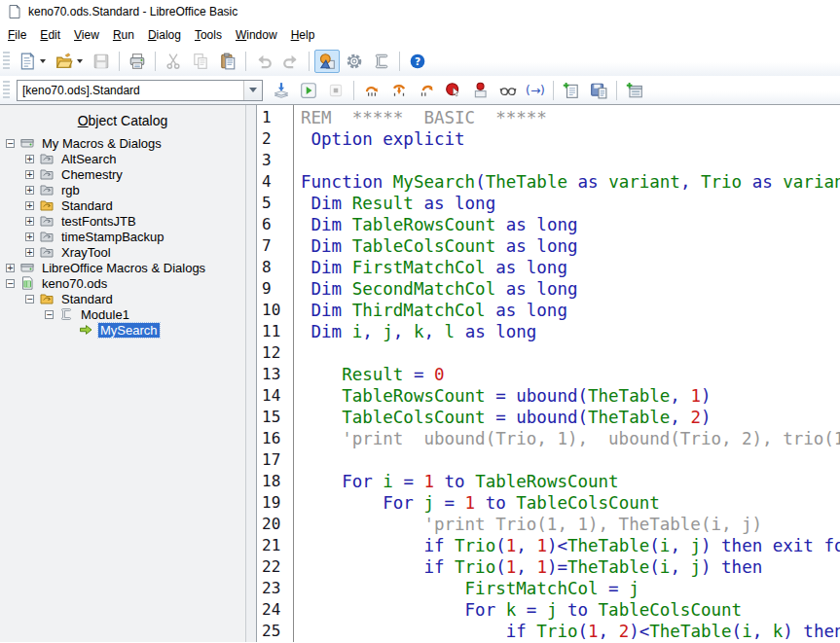  Describe the element at coordinates (635, 90) in the screenshot. I see `modules-button` at that location.